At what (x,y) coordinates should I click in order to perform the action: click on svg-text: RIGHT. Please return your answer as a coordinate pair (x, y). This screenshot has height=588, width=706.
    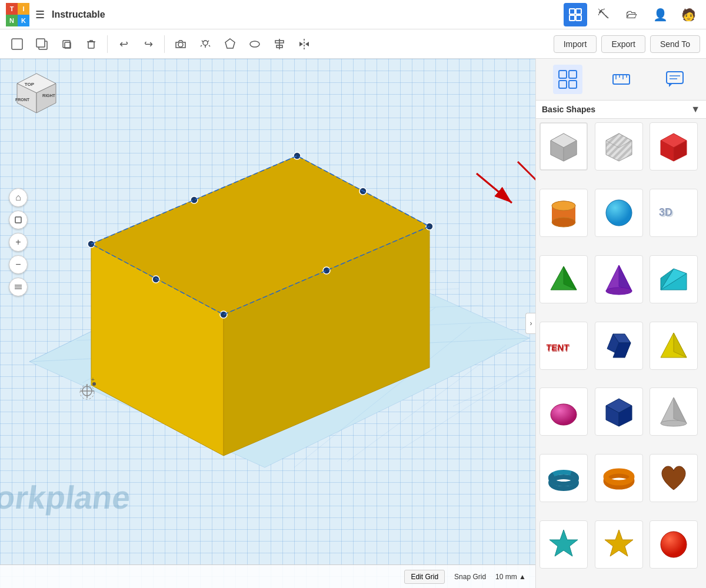
    Looking at the image, I should click on (49, 95).